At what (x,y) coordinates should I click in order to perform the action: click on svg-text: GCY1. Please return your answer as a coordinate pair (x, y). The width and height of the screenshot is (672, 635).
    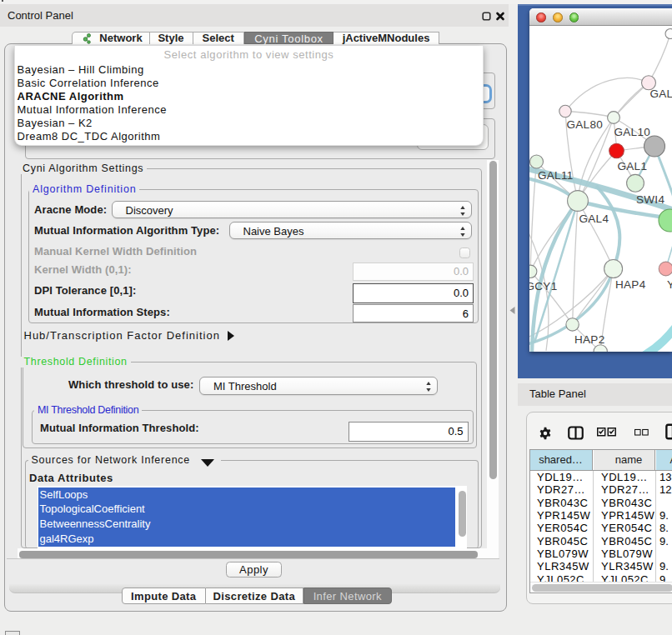
    Looking at the image, I should click on (544, 285).